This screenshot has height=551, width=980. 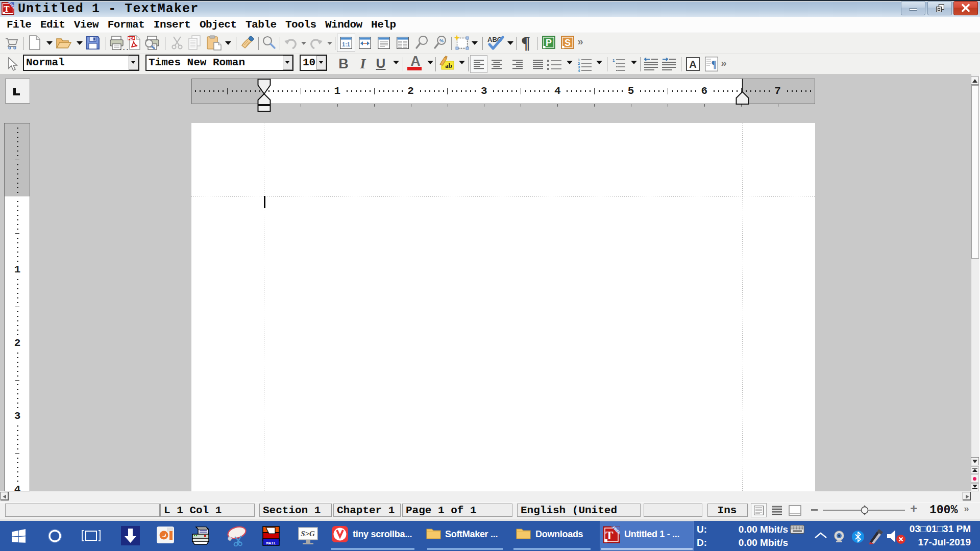 What do you see at coordinates (132, 39) in the screenshot?
I see `svg-text: PDF` at bounding box center [132, 39].